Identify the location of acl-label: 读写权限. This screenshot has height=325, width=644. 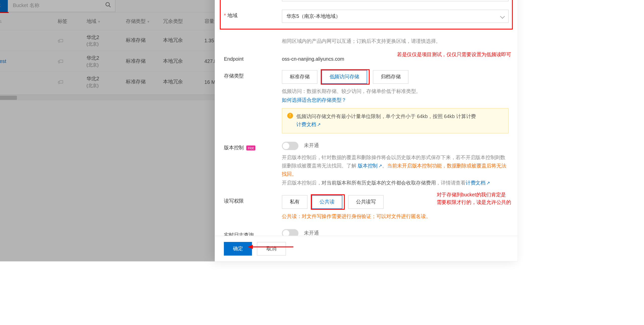
(253, 208).